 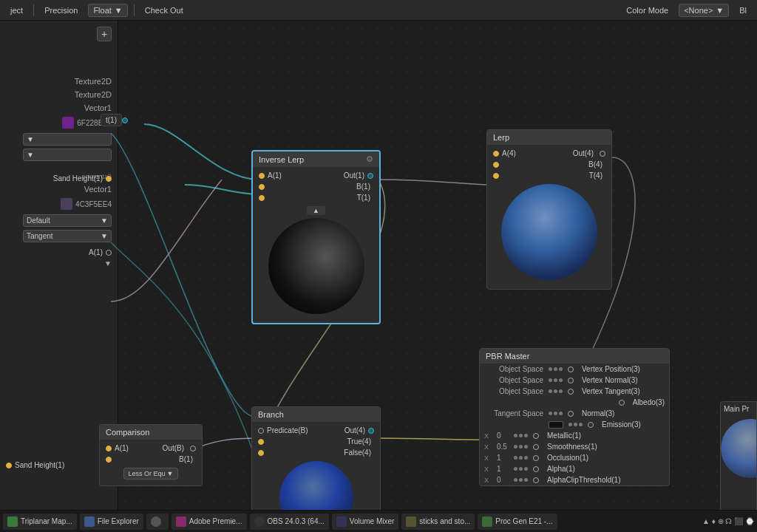 I want to click on panel-dropdown-4: Tangent ▼, so click(x=67, y=236).